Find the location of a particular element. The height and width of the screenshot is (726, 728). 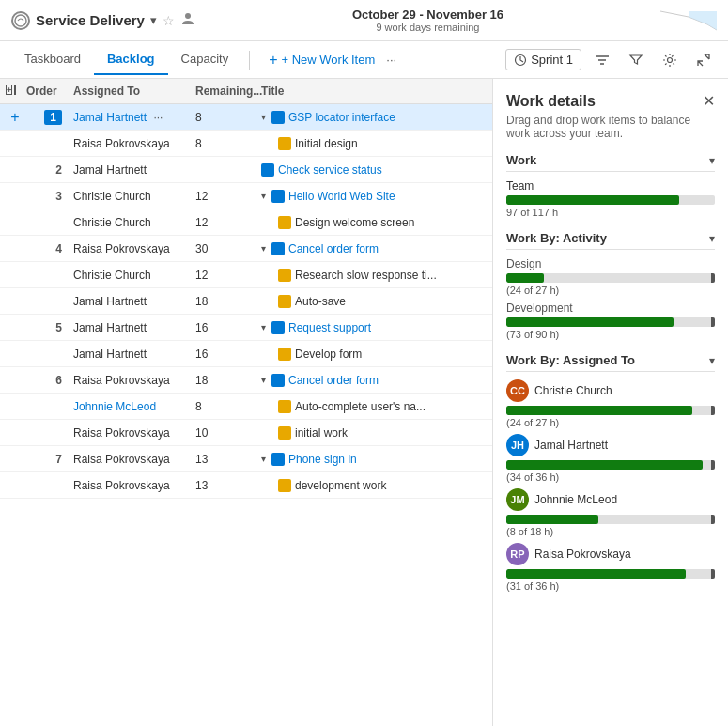

nav-actions: + + New Work Item ··· is located at coordinates (329, 60).